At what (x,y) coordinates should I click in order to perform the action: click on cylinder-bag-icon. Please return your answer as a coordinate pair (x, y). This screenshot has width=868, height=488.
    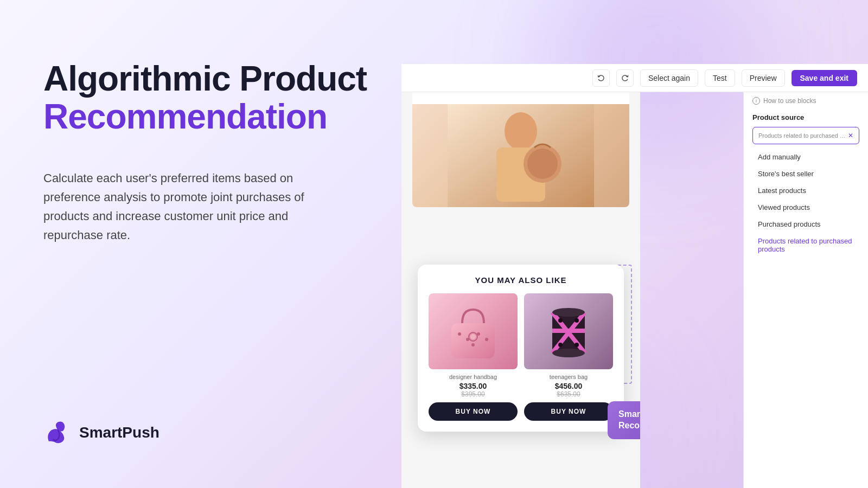
    Looking at the image, I should click on (569, 331).